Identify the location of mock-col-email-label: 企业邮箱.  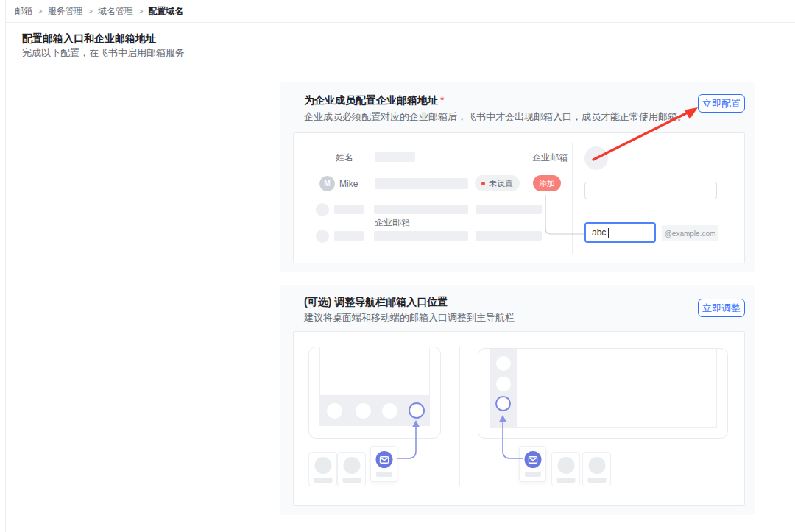
(550, 157).